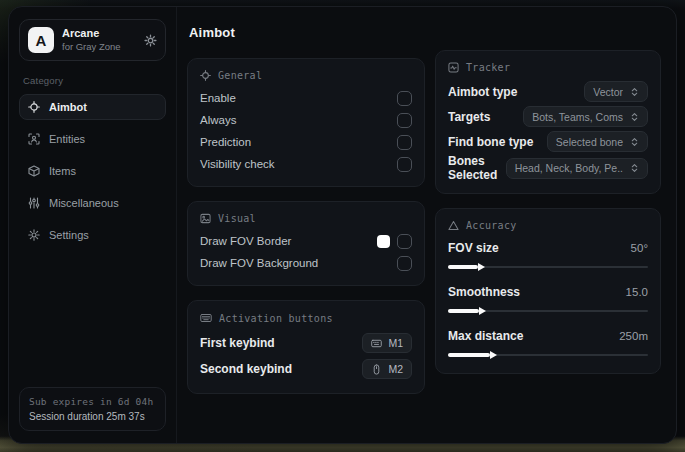  I want to click on sidebar-item-settings: Settings, so click(92, 235).